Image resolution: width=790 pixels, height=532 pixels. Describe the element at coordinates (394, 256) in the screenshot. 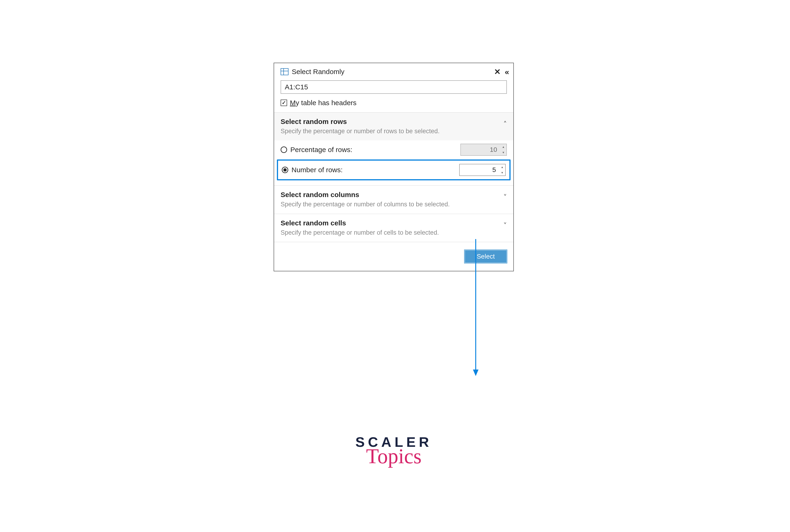

I see `panel-footer: Select` at that location.